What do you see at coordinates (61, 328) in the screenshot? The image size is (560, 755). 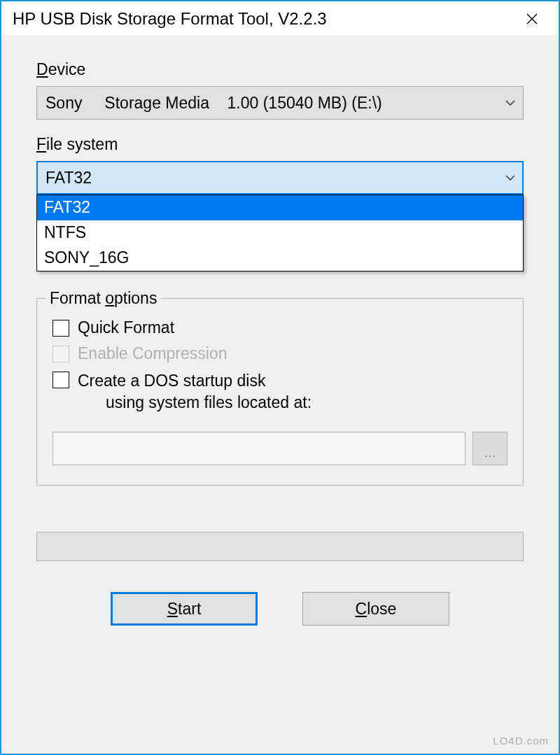 I see `quick-format-checkbox` at bounding box center [61, 328].